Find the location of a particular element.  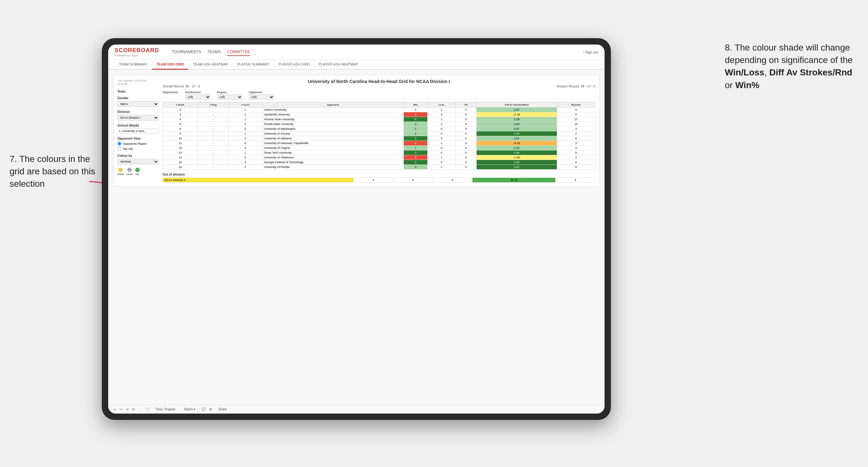

toolbar-refresh: ↺ is located at coordinates (127, 409).